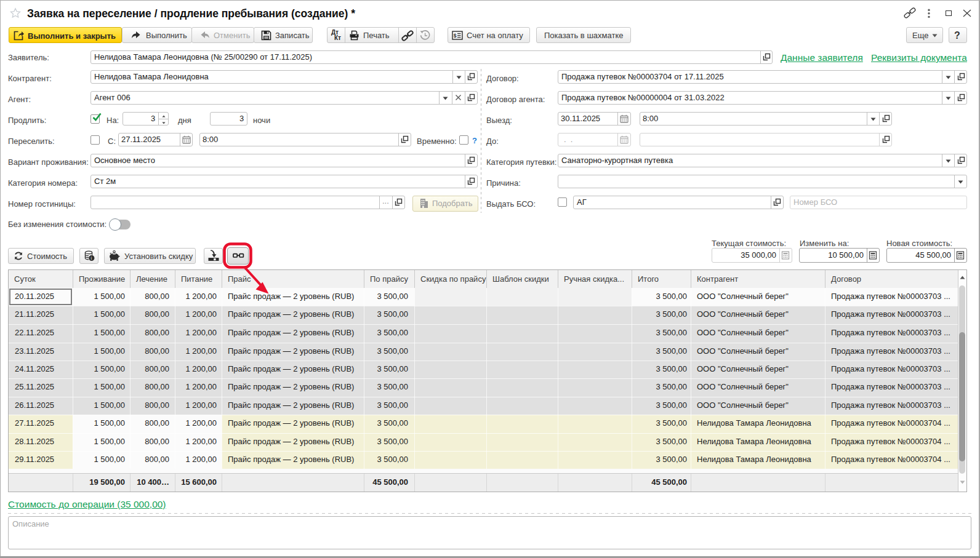 The height and width of the screenshot is (558, 980). Describe the element at coordinates (91, 258) in the screenshot. I see `svg-text: i` at that location.